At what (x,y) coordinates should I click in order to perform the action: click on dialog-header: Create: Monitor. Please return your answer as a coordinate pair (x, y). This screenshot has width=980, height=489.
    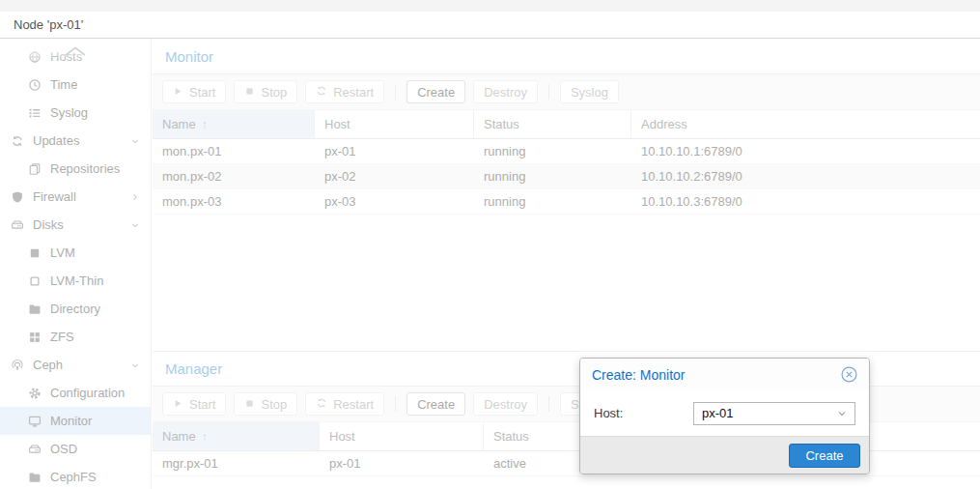
    Looking at the image, I should click on (724, 375).